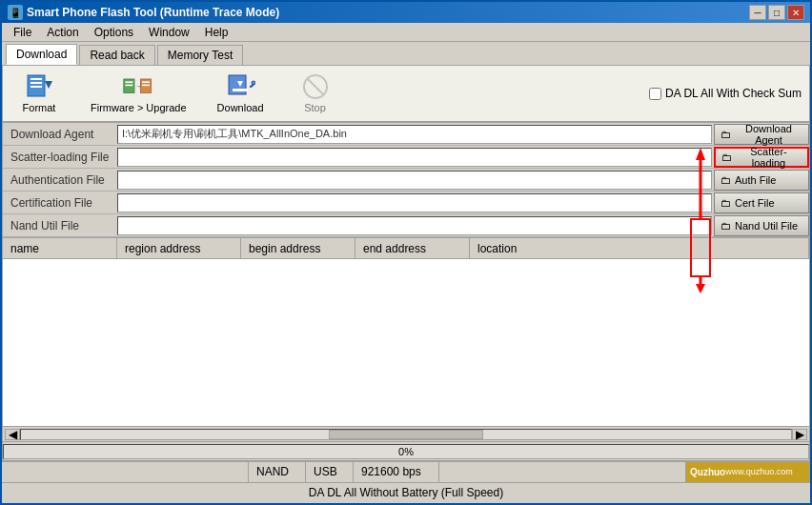 Image resolution: width=812 pixels, height=505 pixels. What do you see at coordinates (406, 434) in the screenshot?
I see `scrollbar-track` at bounding box center [406, 434].